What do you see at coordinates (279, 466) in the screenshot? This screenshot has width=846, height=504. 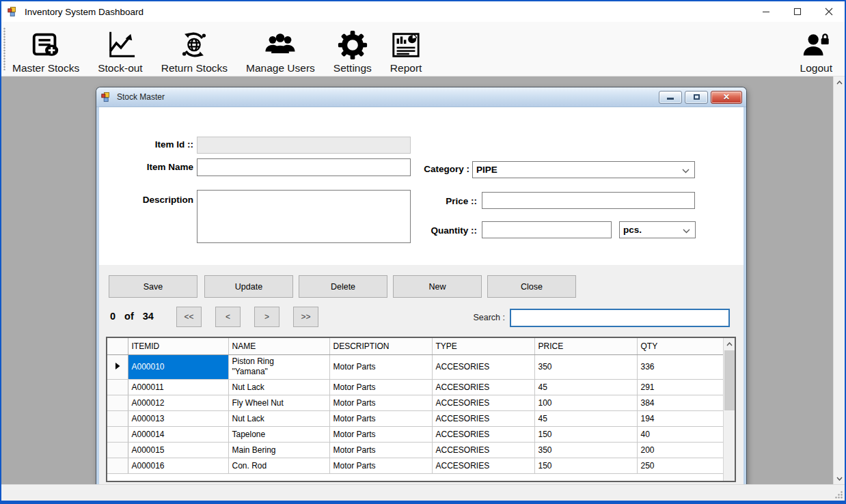 I see `cell-name: Con. Rod` at bounding box center [279, 466].